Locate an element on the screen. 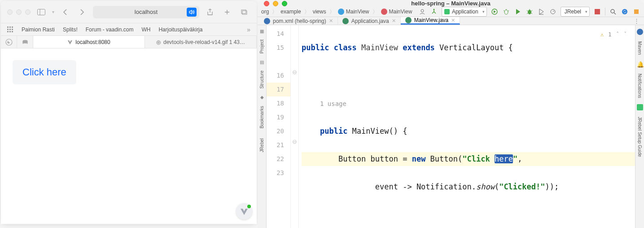 The image size is (644, 228). tabs-overview-icon is located at coordinates (244, 12).